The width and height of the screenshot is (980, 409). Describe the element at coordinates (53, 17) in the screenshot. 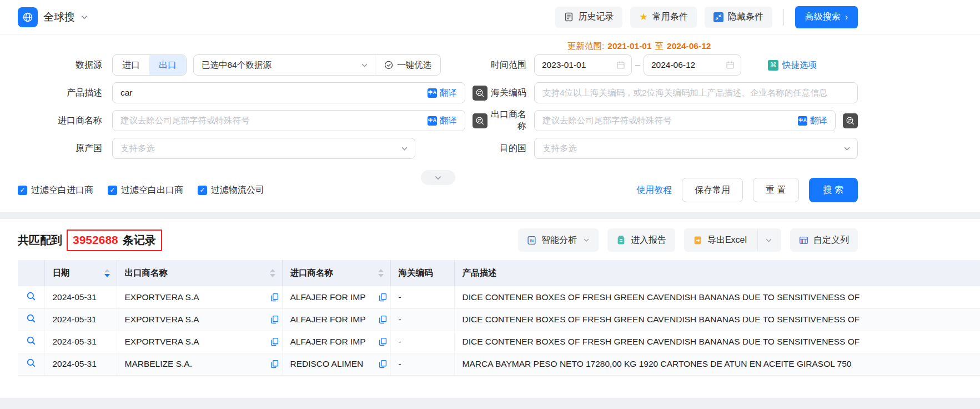

I see `app-switcher: 全球搜` at that location.